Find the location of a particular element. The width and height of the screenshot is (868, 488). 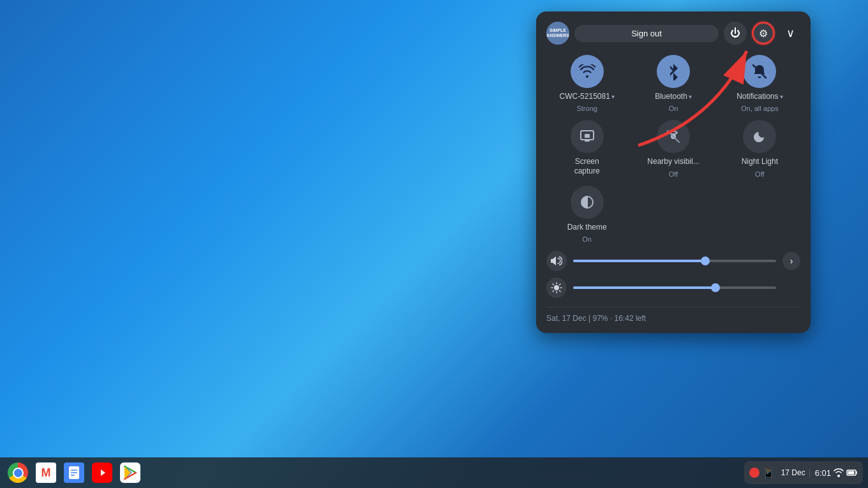

taskbar-app-gmail: M is located at coordinates (46, 473).